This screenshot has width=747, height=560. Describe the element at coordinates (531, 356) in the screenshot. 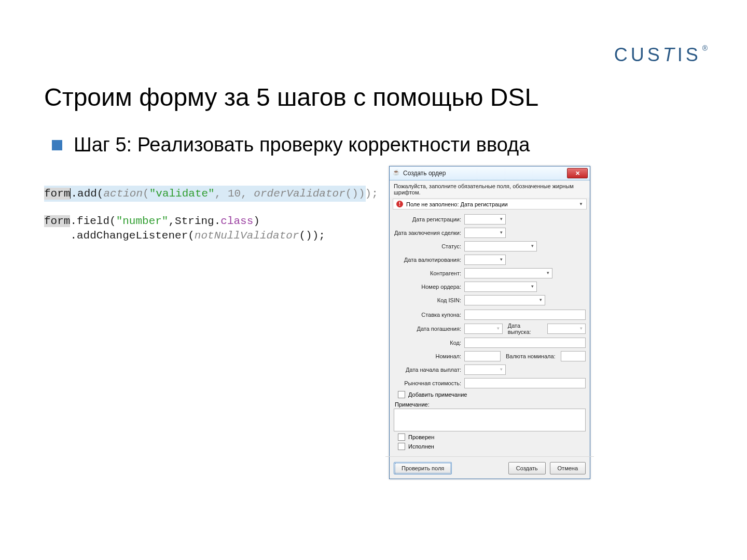

I see `label-nominal-ccy: Валюта номинала:` at that location.